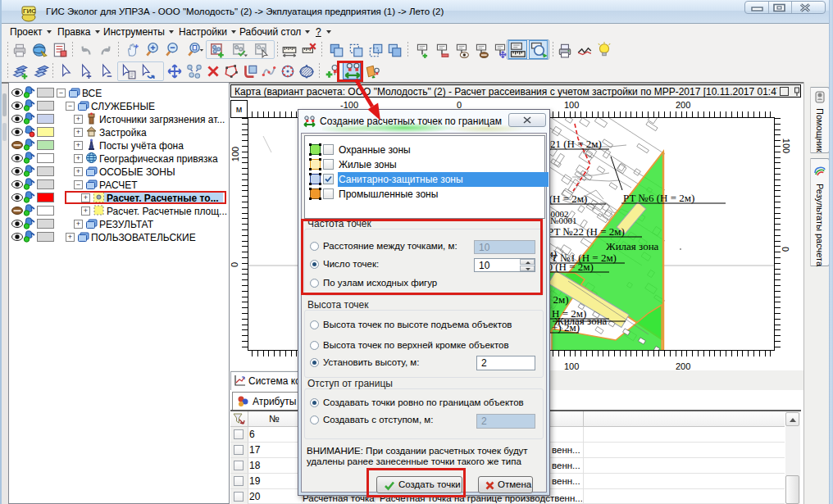 The image size is (833, 504). What do you see at coordinates (586, 231) in the screenshot?
I see `svg-text: РТ №22 (Н = 2м)` at bounding box center [586, 231].